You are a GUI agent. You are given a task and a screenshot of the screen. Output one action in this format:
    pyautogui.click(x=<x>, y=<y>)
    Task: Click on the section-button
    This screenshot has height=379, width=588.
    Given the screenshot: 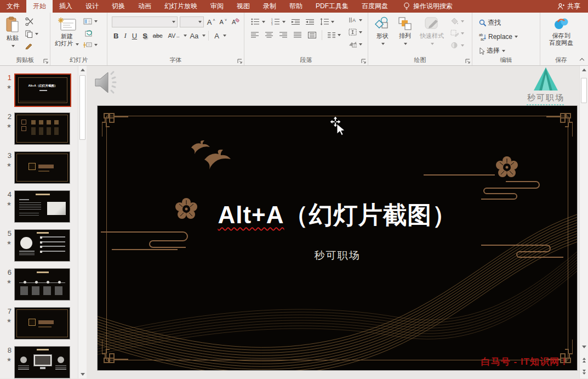 What is the action you would take?
    pyautogui.click(x=90, y=45)
    